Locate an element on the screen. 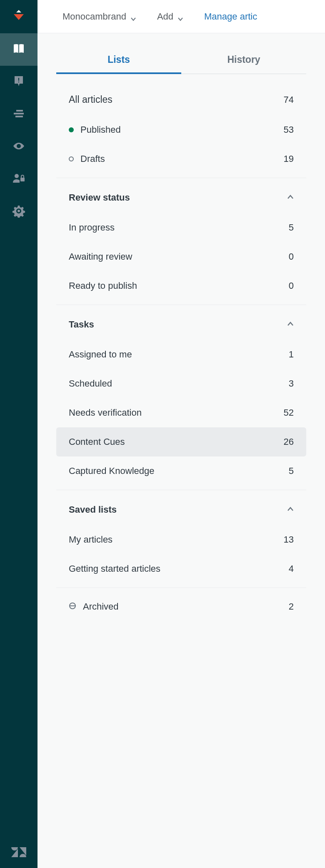 The height and width of the screenshot is (868, 325). section-archived: Archived 2 is located at coordinates (181, 607).